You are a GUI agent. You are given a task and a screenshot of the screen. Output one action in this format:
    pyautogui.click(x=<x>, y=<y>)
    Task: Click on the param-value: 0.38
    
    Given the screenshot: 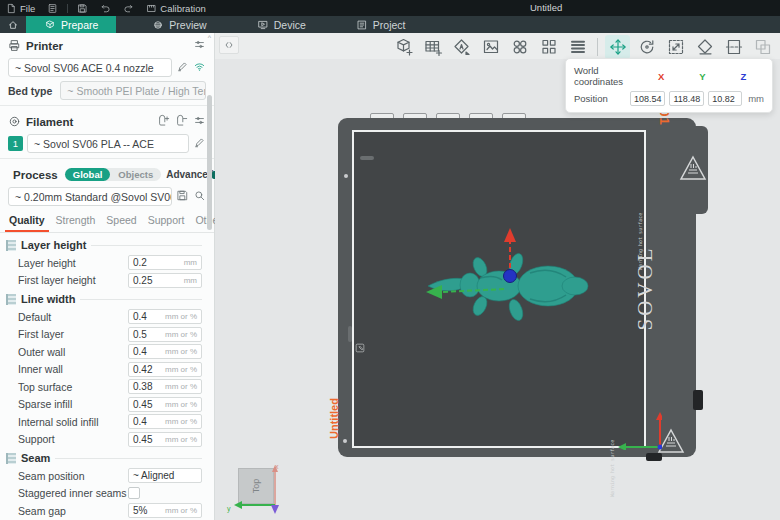 What is the action you would take?
    pyautogui.click(x=149, y=386)
    